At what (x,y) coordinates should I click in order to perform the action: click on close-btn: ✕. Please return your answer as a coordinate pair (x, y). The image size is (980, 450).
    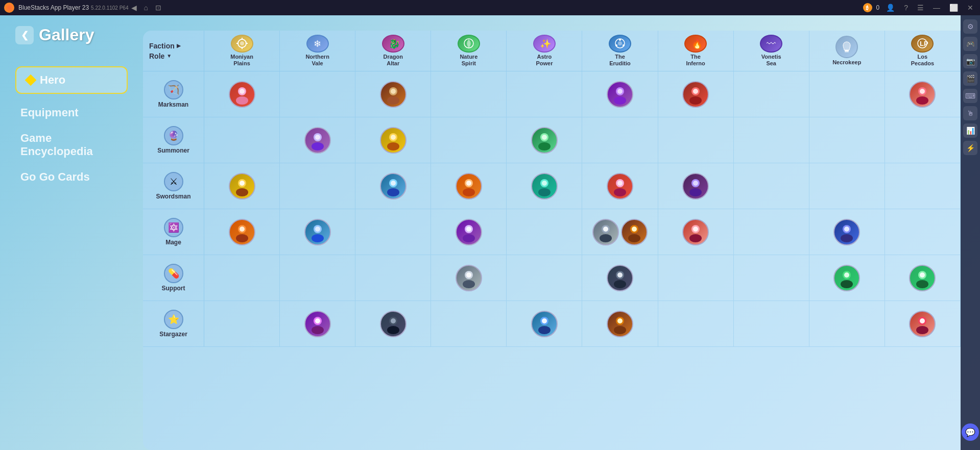
    Looking at the image, I should click on (970, 8).